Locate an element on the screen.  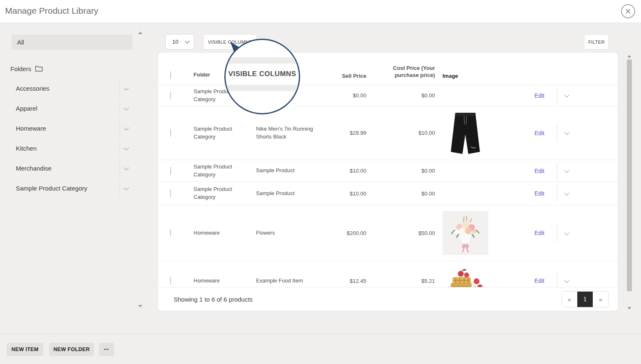
magnifier-lens: VISIBLE COLUMNS is located at coordinates (262, 77).